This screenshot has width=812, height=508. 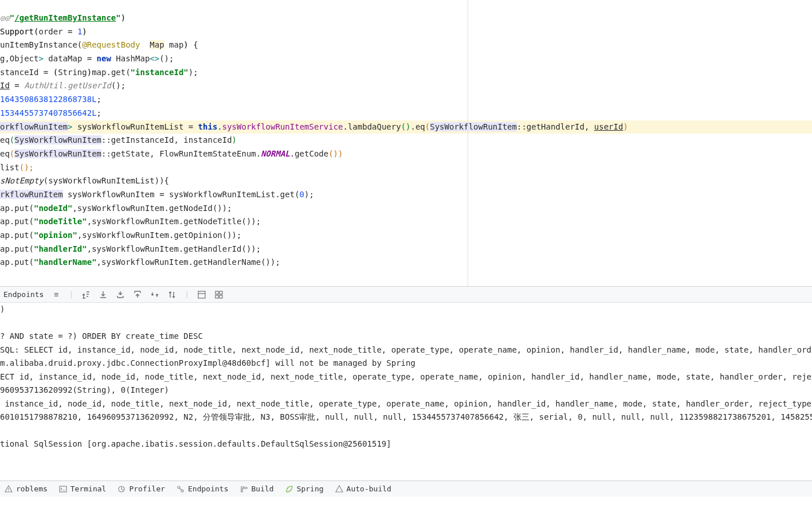 I want to click on code-line: g,Object> dataMap = new HashMap<>();, so click(x=406, y=59).